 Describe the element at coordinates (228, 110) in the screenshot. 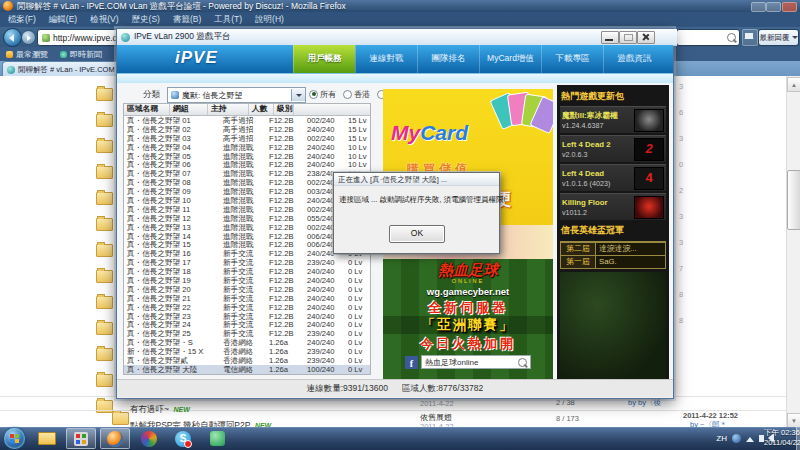

I see `column-header: 主持` at that location.